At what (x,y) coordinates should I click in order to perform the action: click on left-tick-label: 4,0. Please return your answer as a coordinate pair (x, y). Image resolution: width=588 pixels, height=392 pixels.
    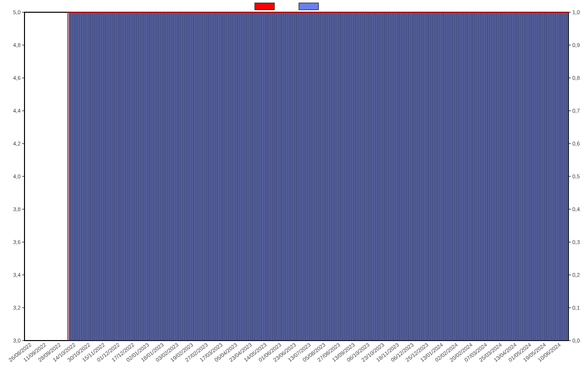
    Looking at the image, I should click on (17, 176).